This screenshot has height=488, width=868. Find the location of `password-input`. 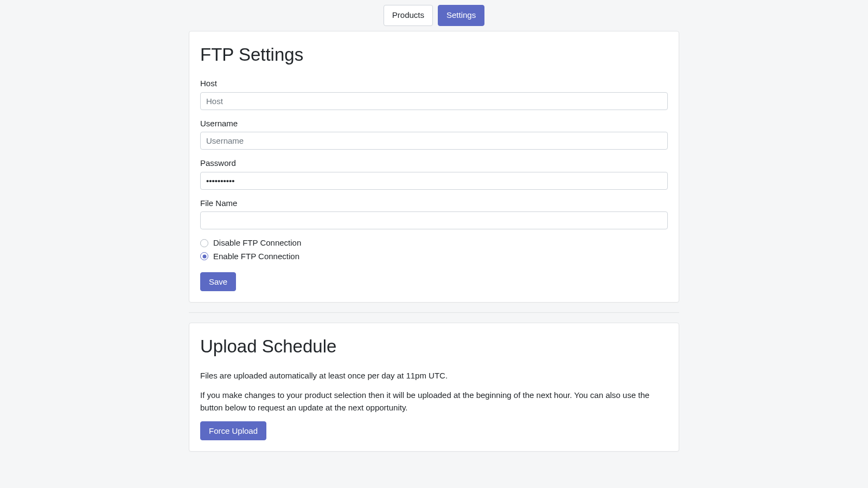

password-input is located at coordinates (434, 181).